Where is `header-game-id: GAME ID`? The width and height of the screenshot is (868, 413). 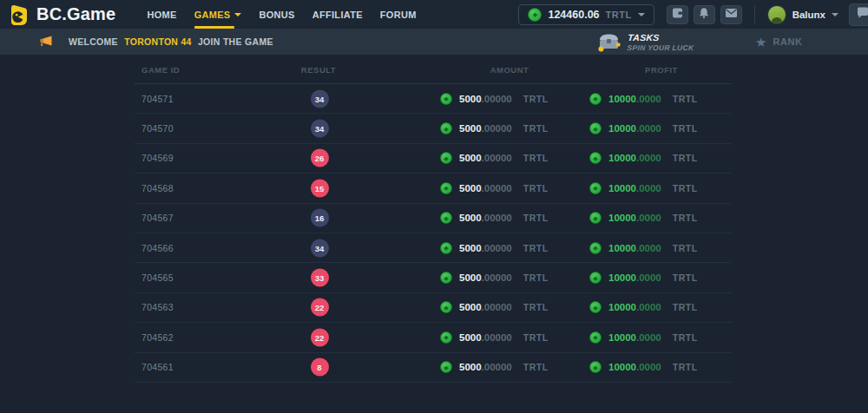
header-game-id: GAME ID is located at coordinates (161, 69).